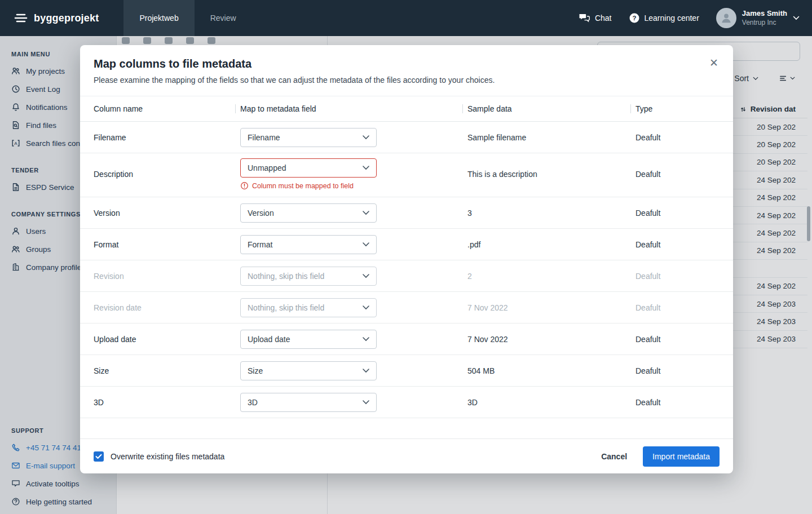  Describe the element at coordinates (407, 213) in the screenshot. I see `mapping-row-version: Version Version 3 Deafult` at that location.